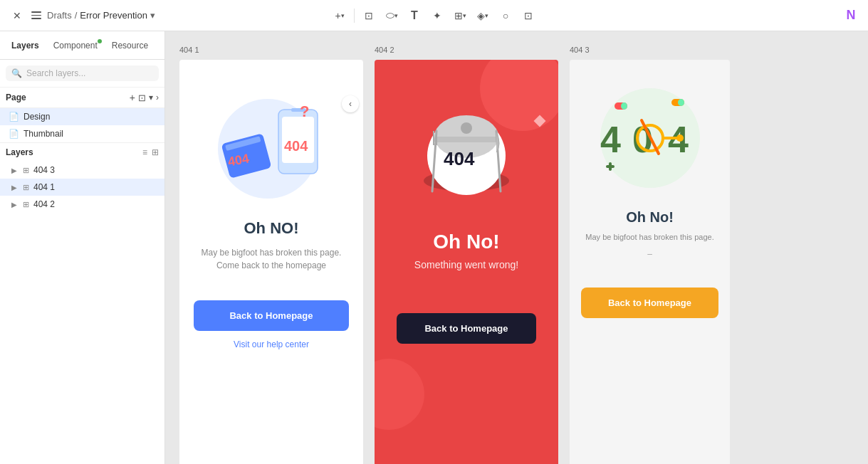 The height and width of the screenshot is (464, 868). I want to click on shape-tool-icon: ⬭▾, so click(392, 16).